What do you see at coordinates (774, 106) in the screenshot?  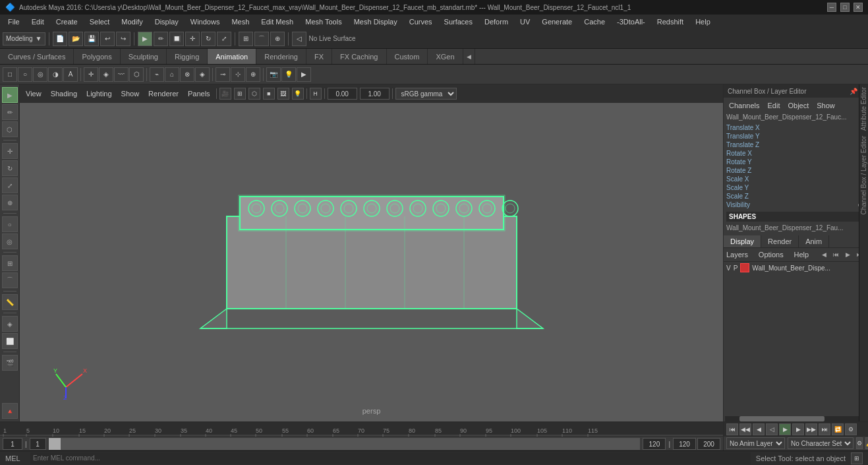 I see `edit-menu: Edit` at bounding box center [774, 106].